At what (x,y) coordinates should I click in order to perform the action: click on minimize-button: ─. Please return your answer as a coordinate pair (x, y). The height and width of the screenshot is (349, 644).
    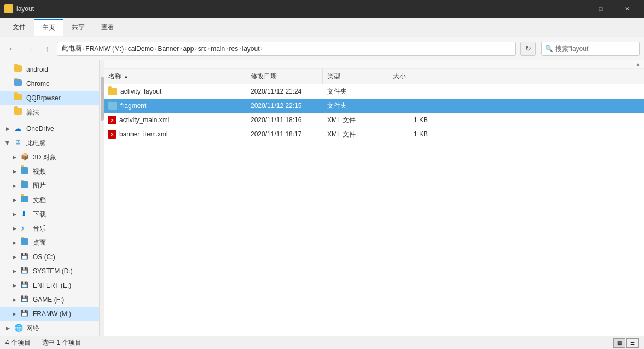
    Looking at the image, I should click on (575, 9).